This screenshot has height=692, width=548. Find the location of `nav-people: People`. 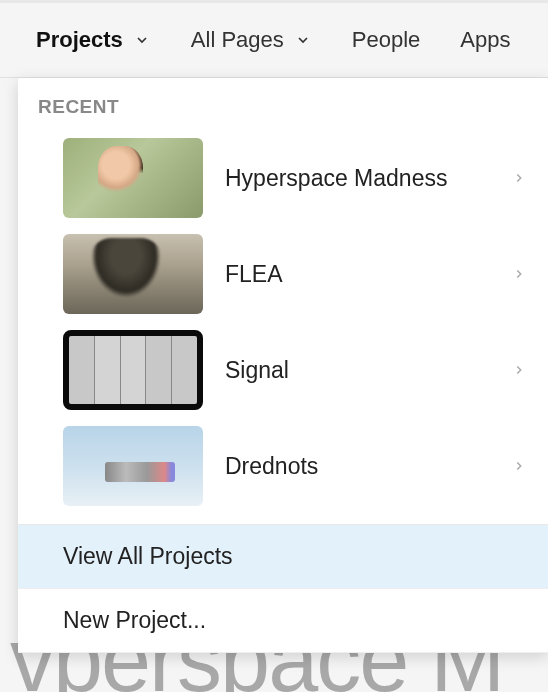

nav-people: People is located at coordinates (386, 40).